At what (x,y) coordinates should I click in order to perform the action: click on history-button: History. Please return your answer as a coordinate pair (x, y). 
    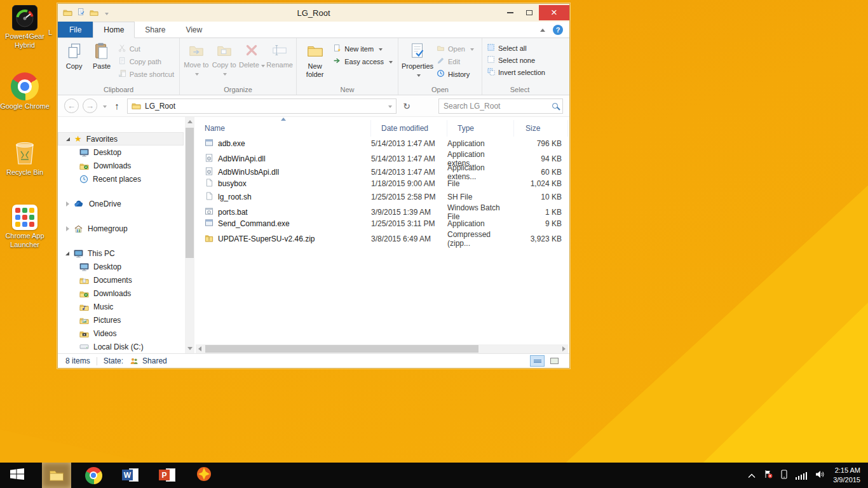
    Looking at the image, I should click on (455, 74).